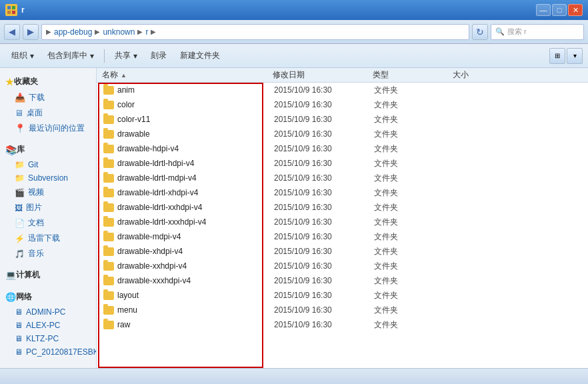 The height and width of the screenshot is (384, 588). Describe the element at coordinates (323, 75) in the screenshot. I see `col-date-header: 修改日期` at that location.